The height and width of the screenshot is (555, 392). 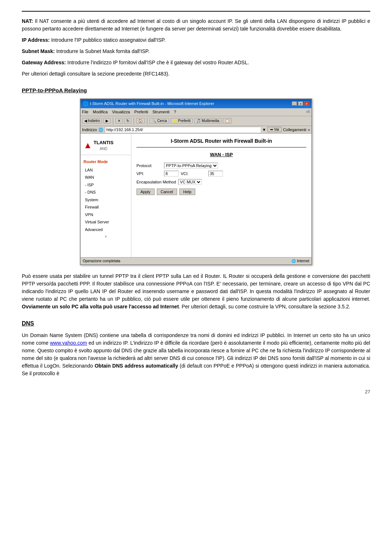 What do you see at coordinates (309, 130) in the screenshot?
I see `links-expand: »` at bounding box center [309, 130].